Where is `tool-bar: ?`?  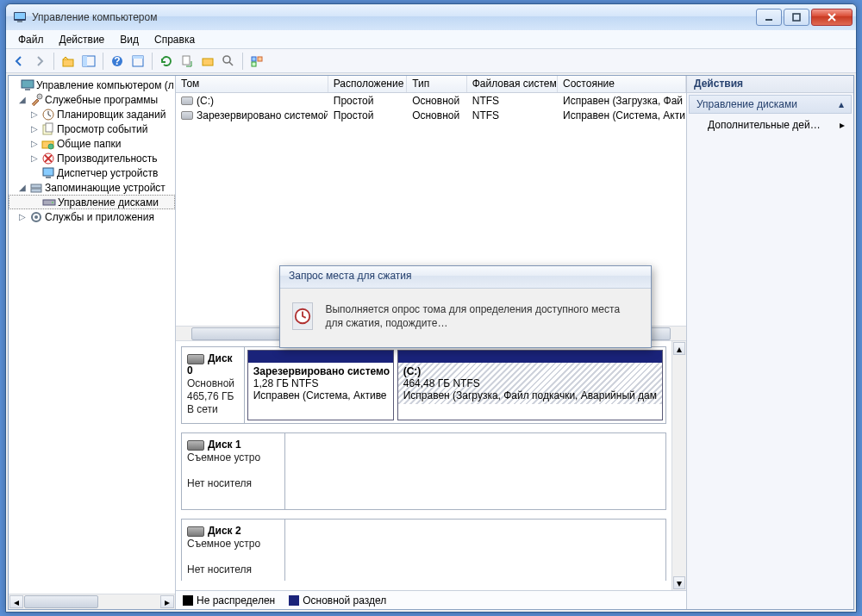
tool-bar: ? is located at coordinates (431, 61).